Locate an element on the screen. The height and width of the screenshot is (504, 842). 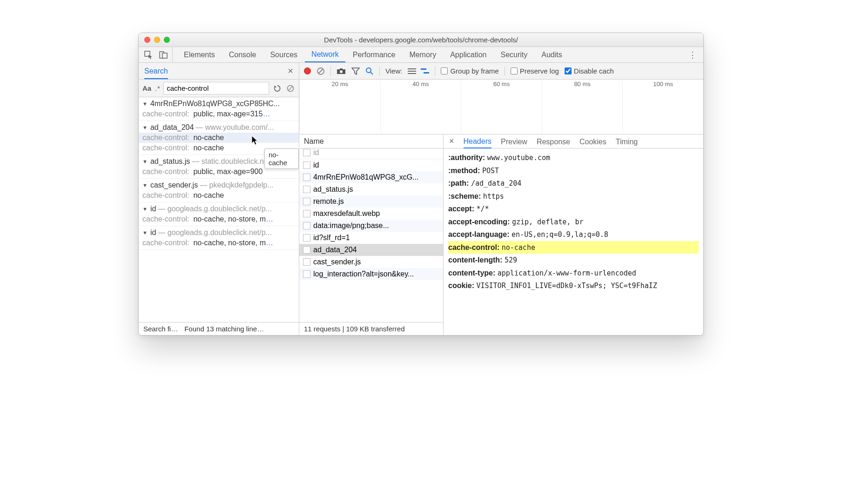
search-result-group: ▼ad_data_204 — www.youtube.com/... is located at coordinates (219, 128).